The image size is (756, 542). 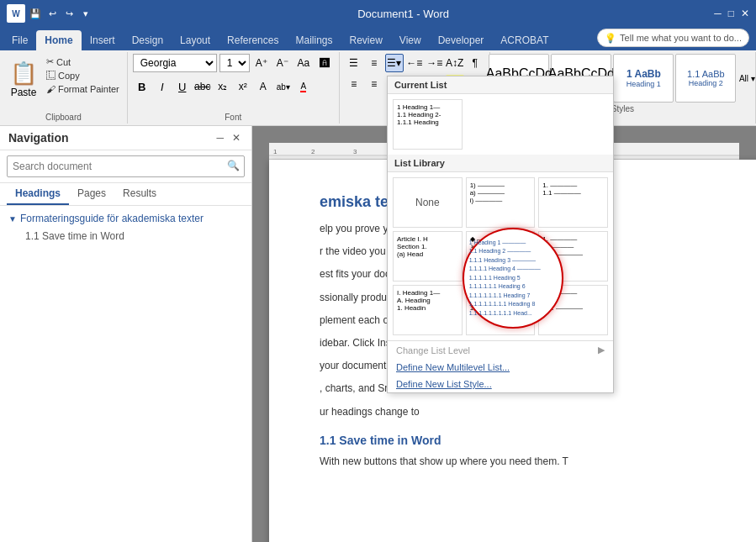 I want to click on svg-text: 1, so click(x=276, y=151).